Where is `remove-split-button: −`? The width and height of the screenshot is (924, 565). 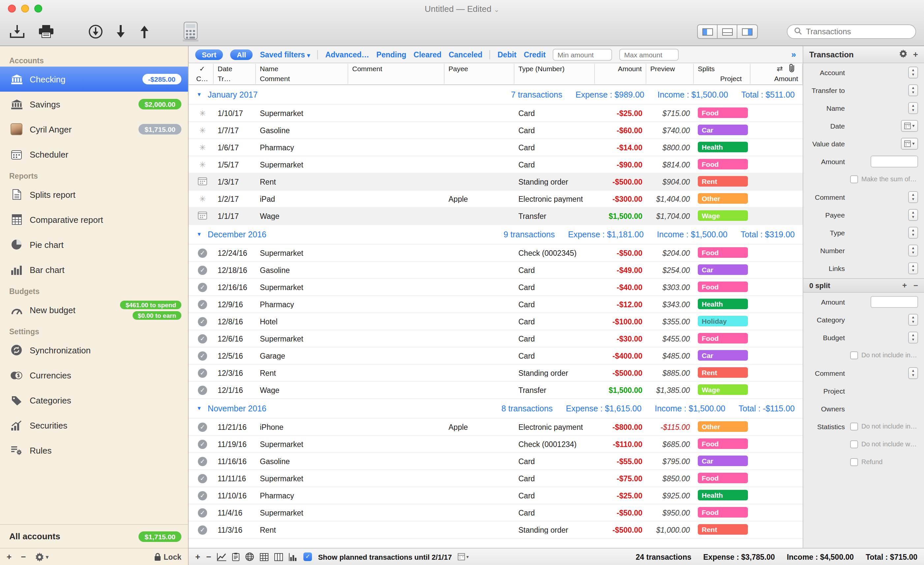
remove-split-button: − is located at coordinates (916, 286).